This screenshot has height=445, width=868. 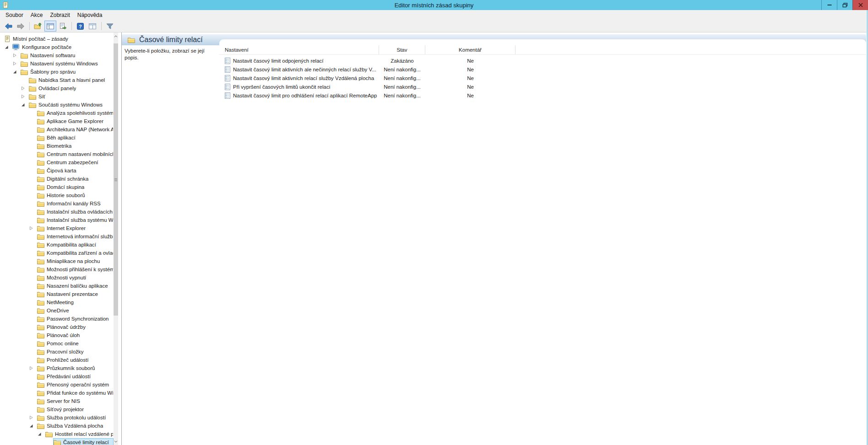 I want to click on tree-item: Instalační služba ovládacích prvků, so click(x=60, y=212).